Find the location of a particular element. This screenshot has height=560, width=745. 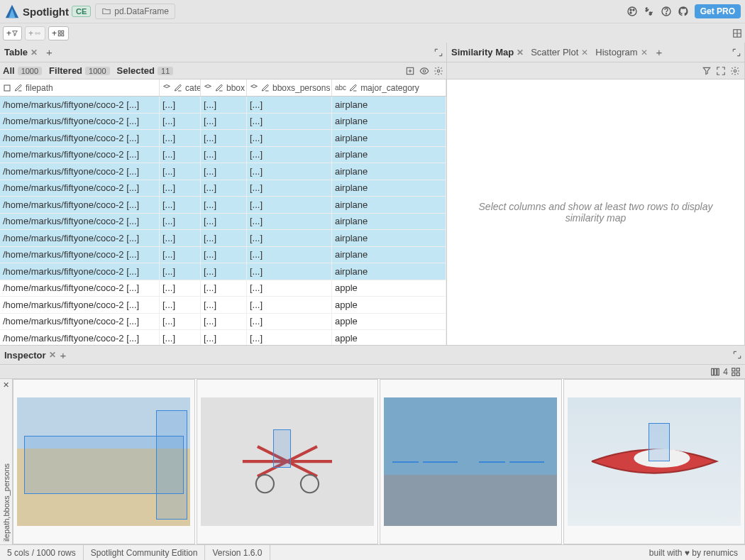

data-source-label: pd.DataFrame is located at coordinates (142, 11).